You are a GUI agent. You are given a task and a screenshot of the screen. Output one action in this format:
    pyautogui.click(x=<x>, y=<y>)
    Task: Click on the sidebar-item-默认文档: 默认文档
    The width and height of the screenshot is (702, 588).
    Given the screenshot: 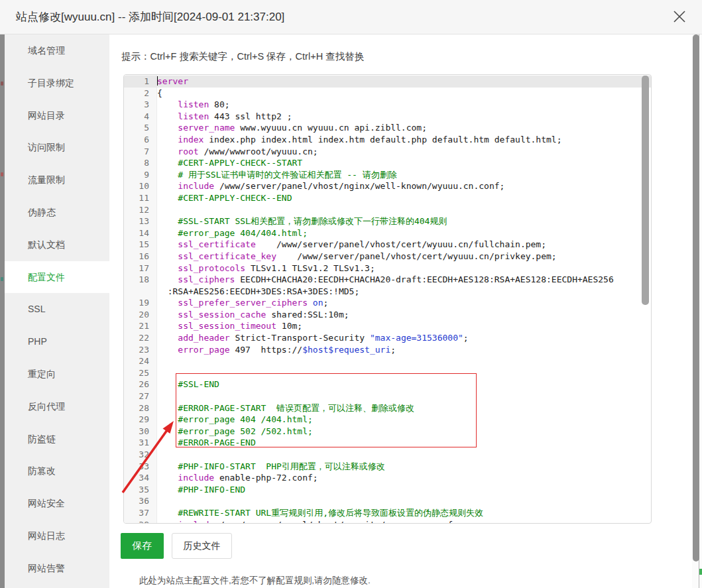 What is the action you would take?
    pyautogui.click(x=57, y=245)
    